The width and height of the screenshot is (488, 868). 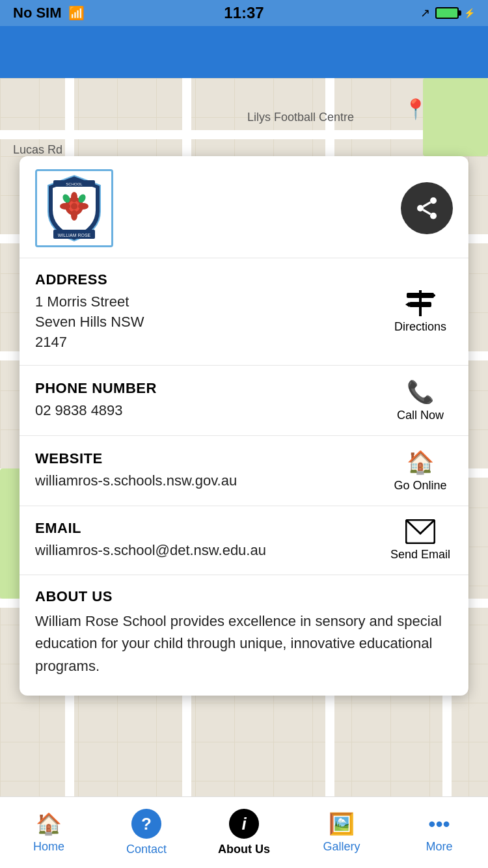 What do you see at coordinates (146, 824) in the screenshot?
I see `contact-circle-icon: ?` at bounding box center [146, 824].